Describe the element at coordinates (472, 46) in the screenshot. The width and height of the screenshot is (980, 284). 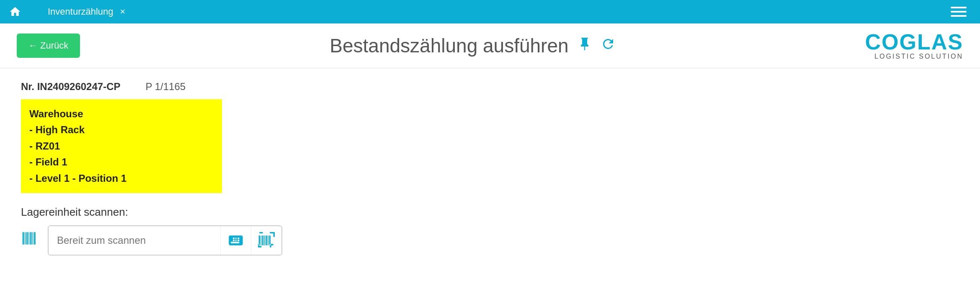
I see `page-title-container: Bestandszählung ausführen` at that location.